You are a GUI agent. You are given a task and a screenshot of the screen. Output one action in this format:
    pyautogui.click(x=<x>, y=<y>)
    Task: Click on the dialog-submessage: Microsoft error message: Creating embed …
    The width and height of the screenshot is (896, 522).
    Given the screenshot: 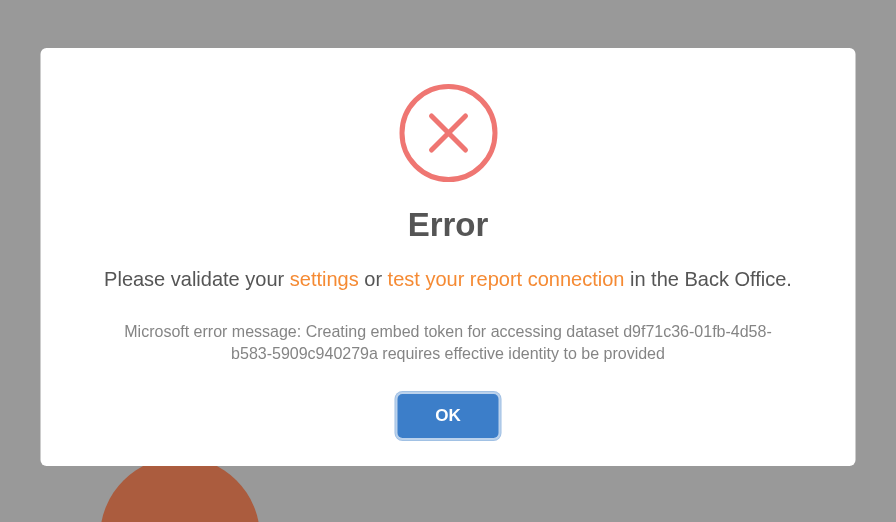 What is the action you would take?
    pyautogui.click(x=448, y=344)
    